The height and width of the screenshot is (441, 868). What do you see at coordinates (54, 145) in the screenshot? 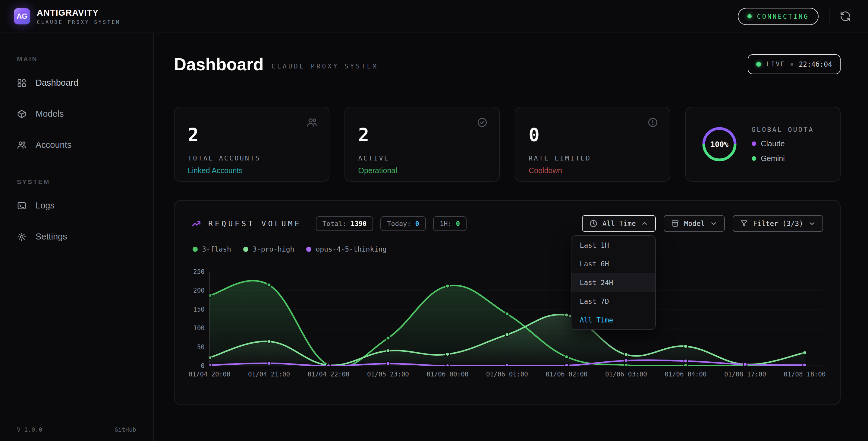
I see `sidebar-item-label: Accounts` at bounding box center [54, 145].